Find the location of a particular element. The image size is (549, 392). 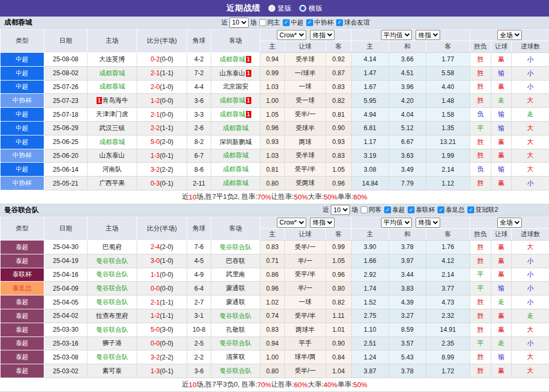

avg-home: 1.17 is located at coordinates (370, 142).